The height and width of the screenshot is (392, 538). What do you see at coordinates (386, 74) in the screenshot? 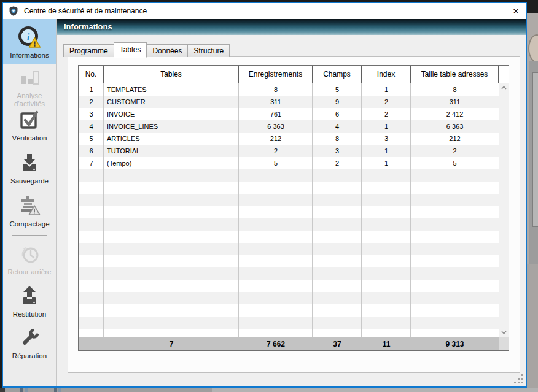
I see `column-header-index: Index` at bounding box center [386, 74].